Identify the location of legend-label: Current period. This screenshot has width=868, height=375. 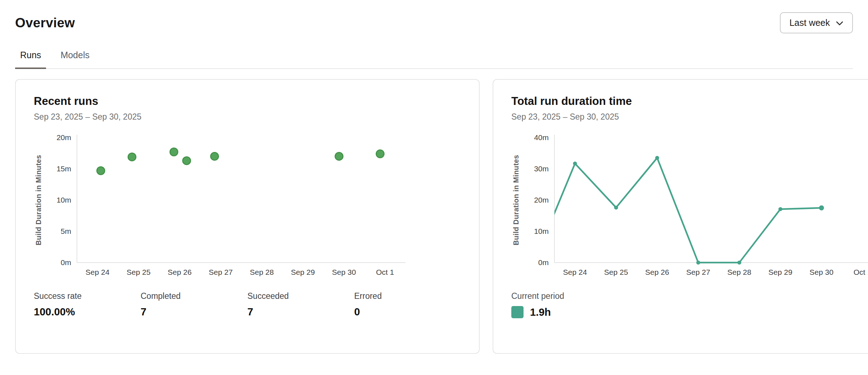
(690, 296).